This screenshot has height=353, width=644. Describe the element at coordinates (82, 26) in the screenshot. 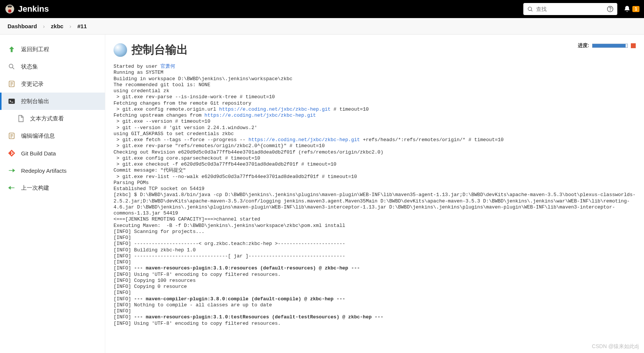

I see `breadcrumb-build: #11` at that location.